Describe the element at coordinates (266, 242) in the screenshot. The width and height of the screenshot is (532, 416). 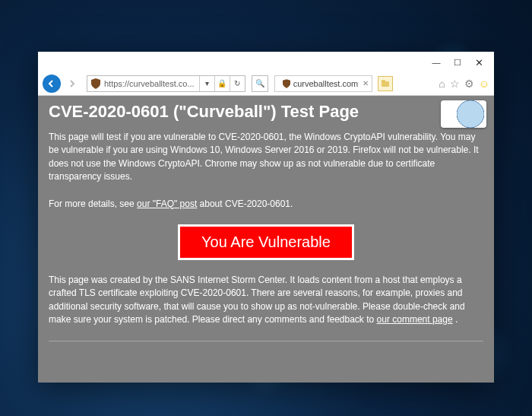
I see `status-banner-container: You Are Vulnerable` at that location.